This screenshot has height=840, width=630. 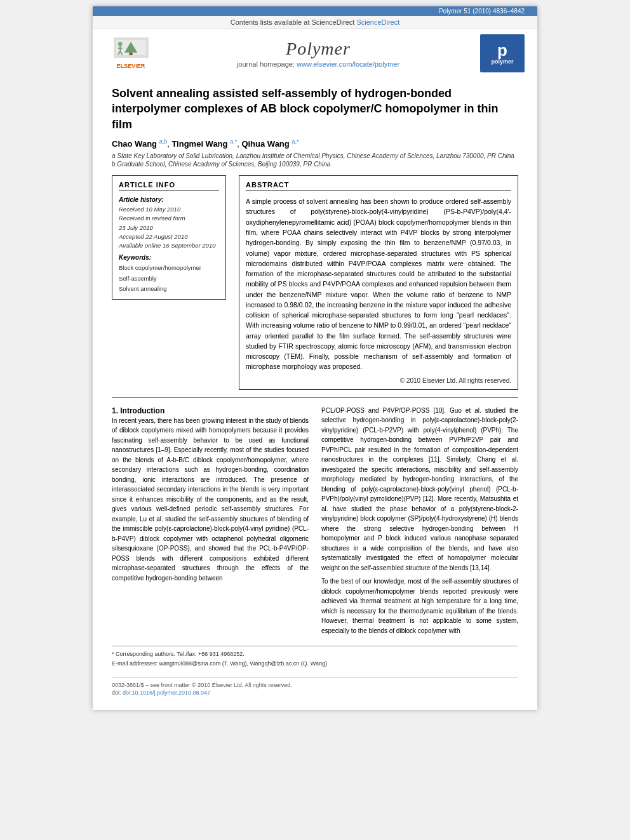 I want to click on journal-title: Polymer, so click(x=318, y=49).